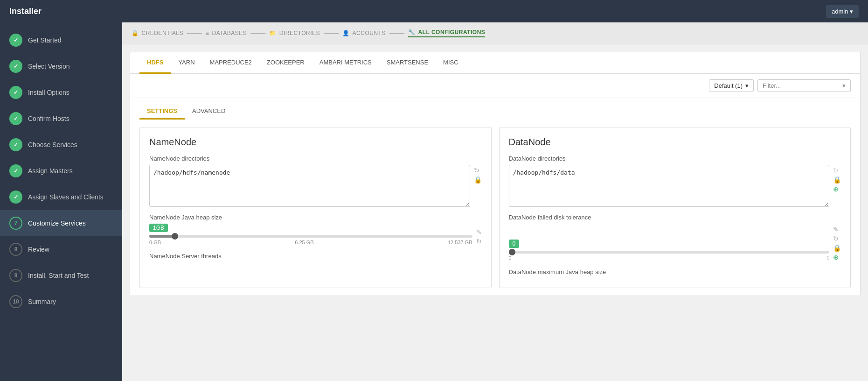 This screenshot has width=868, height=381. Describe the element at coordinates (837, 170) in the screenshot. I see `refresh-icon-dn: ↻` at that location.